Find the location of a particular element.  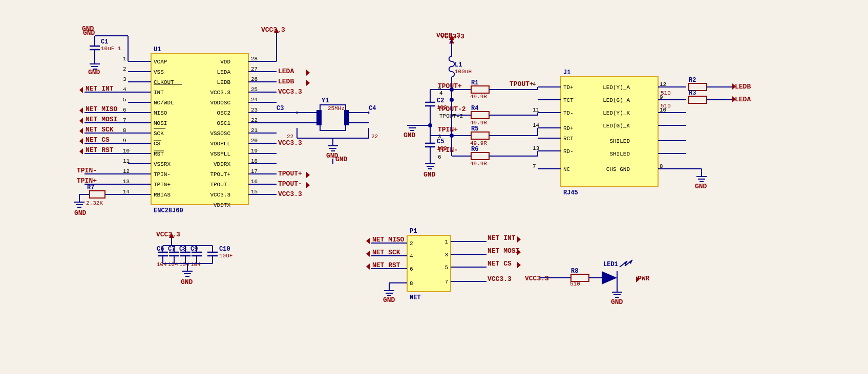

u1-pin22-label: OSC1 is located at coordinates (224, 123).